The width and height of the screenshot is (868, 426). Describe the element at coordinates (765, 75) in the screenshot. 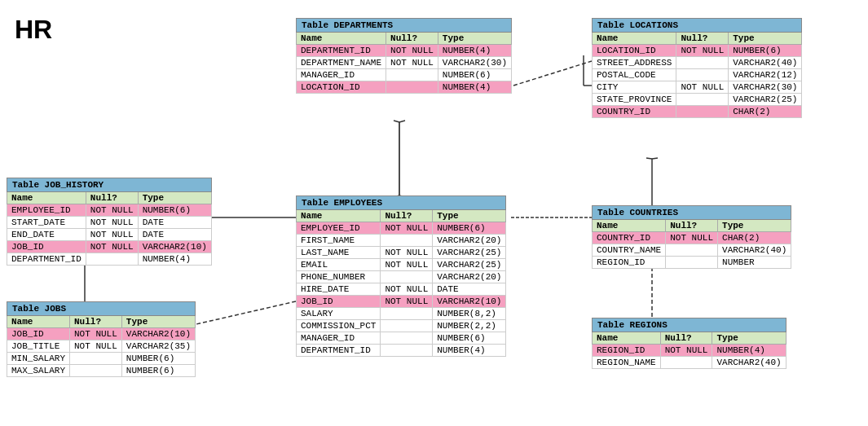

I see `col-type: VARCHAR2(12)` at that location.